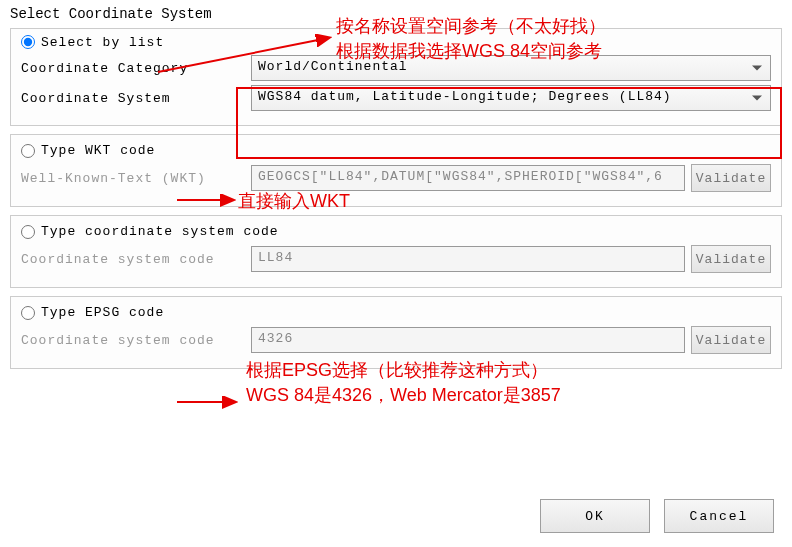 This screenshot has height=547, width=792. I want to click on radio-type-wkt-label: Type WKT code, so click(98, 150).